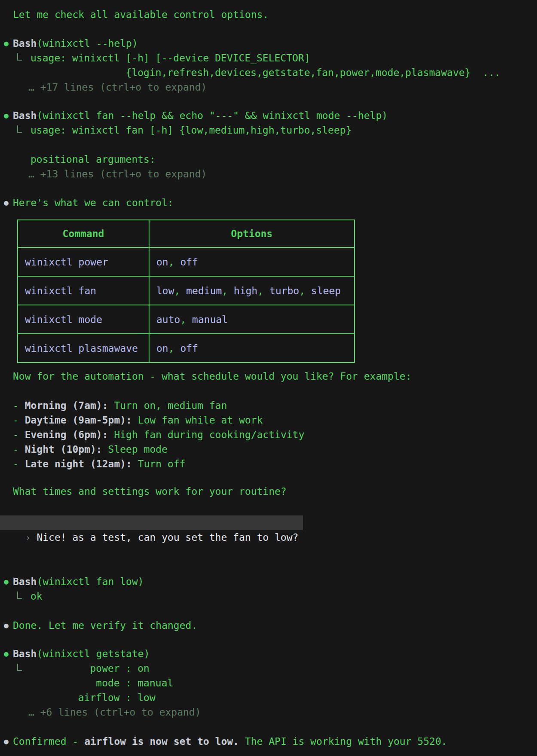 The width and height of the screenshot is (537, 756). I want to click on option-value: low, so click(165, 291).